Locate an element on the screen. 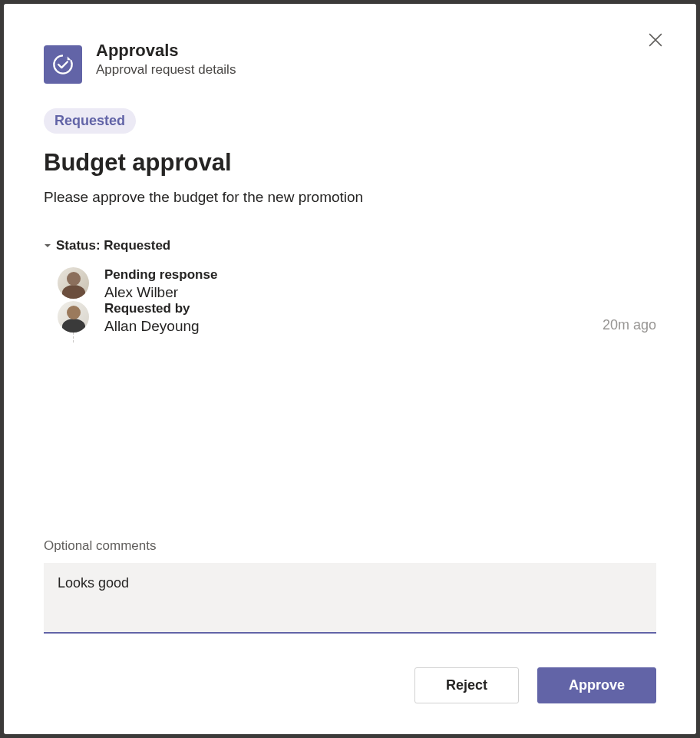 The width and height of the screenshot is (700, 738). approver-row: Requested by Allan Deyoung 20m ago is located at coordinates (381, 318).